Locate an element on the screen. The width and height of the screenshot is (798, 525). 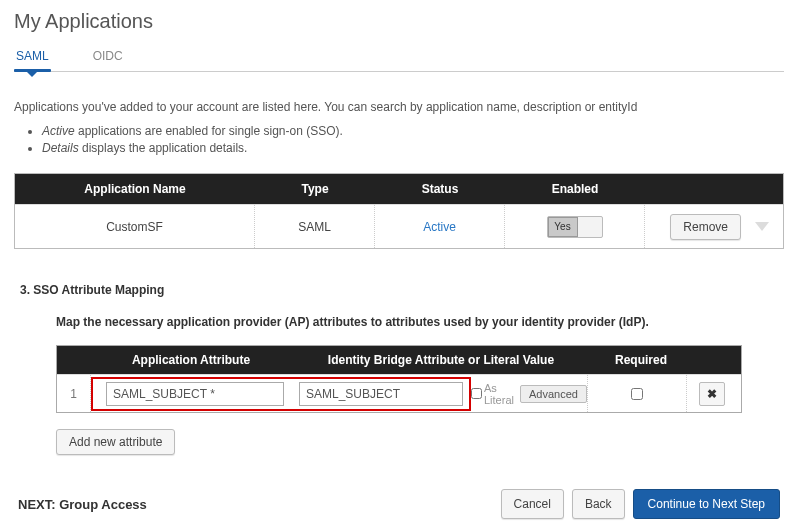
bullet-active-em: Active is located at coordinates (58, 131).